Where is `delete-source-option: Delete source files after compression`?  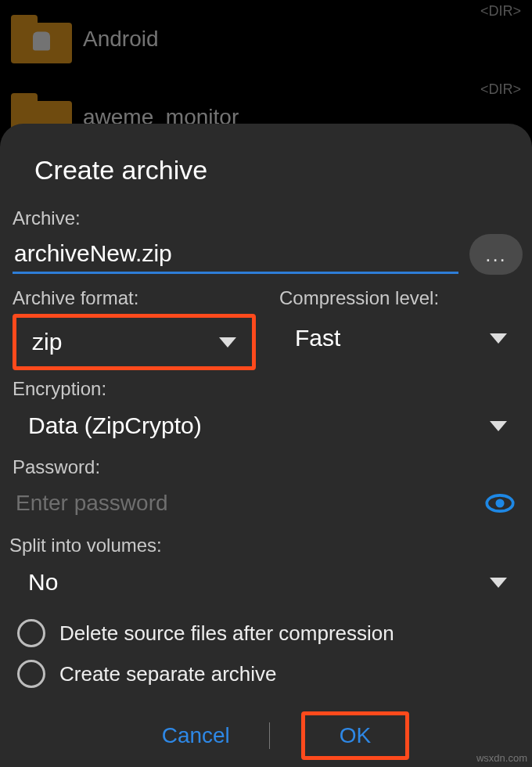 delete-source-option: Delete source files after compression is located at coordinates (266, 633).